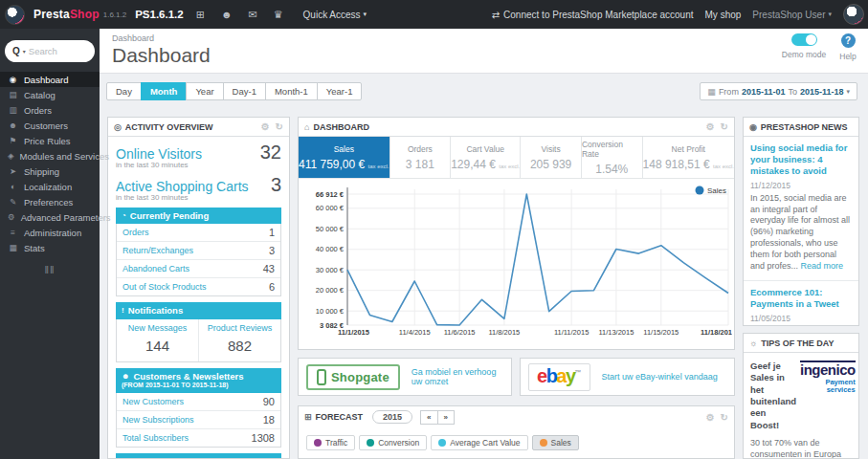 Image resolution: width=868 pixels, height=459 pixels. What do you see at coordinates (723, 15) in the screenshot?
I see `my-shop-link: My shop` at bounding box center [723, 15].